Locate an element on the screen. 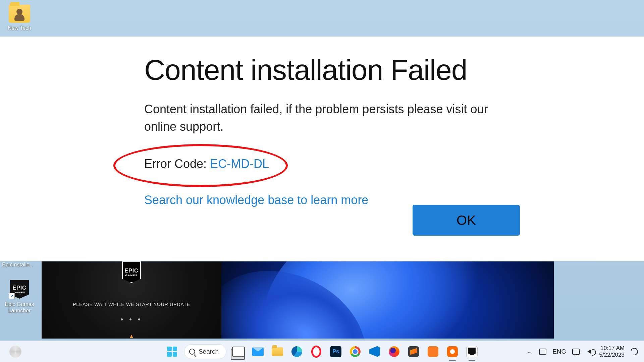 The image size is (644, 362). taskbar: Search Ps ︿ ENG 10:17 AM 5/22/2023 is located at coordinates (322, 351).